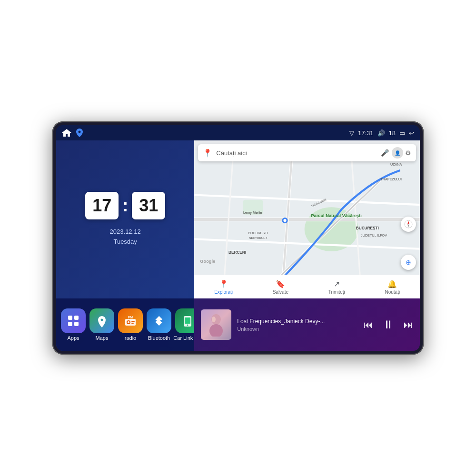 This screenshot has width=476, height=476. What do you see at coordinates (397, 153) in the screenshot?
I see `map-avatar: 👤` at bounding box center [397, 153].